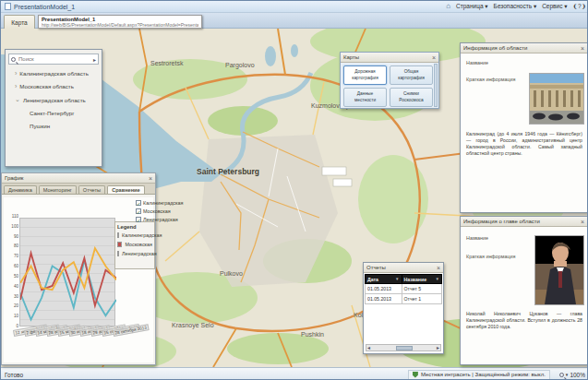 The image size is (588, 380). Describe the element at coordinates (384, 279) in the screenshot. I see `column-header-date: Дата ▼` at that location.